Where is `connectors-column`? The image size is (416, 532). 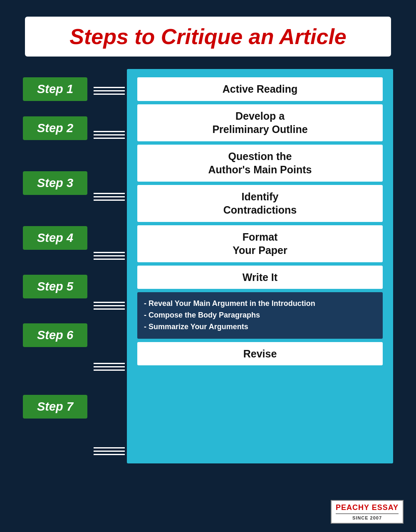 connectors-column is located at coordinates (110, 266).